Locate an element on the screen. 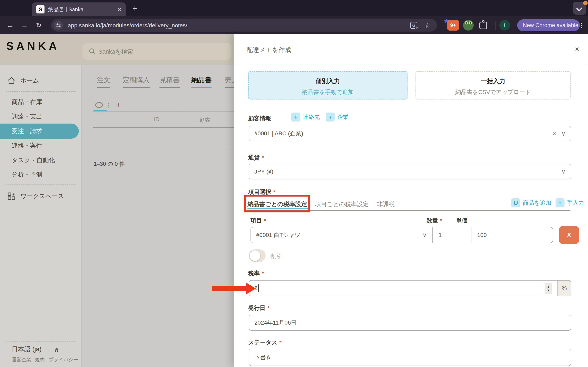 The width and height of the screenshot is (588, 367). currency-label: 通貨* is located at coordinates (256, 158).